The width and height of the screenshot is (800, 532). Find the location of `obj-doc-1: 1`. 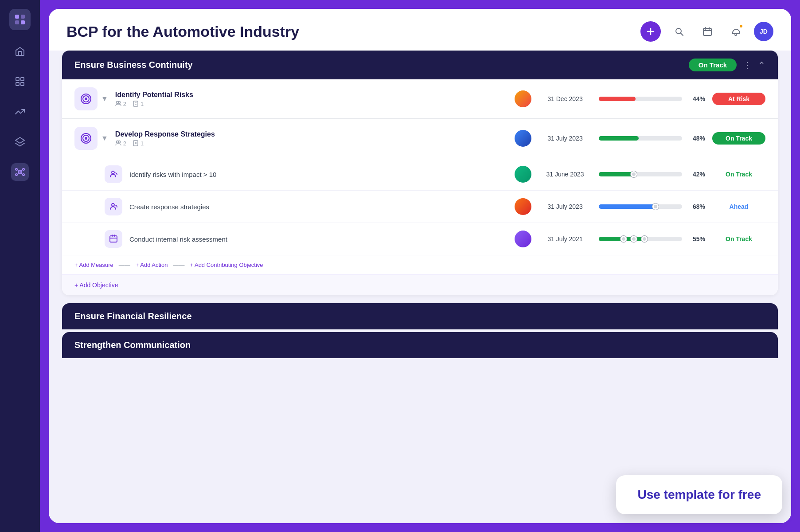

obj-doc-1: 1 is located at coordinates (138, 104).